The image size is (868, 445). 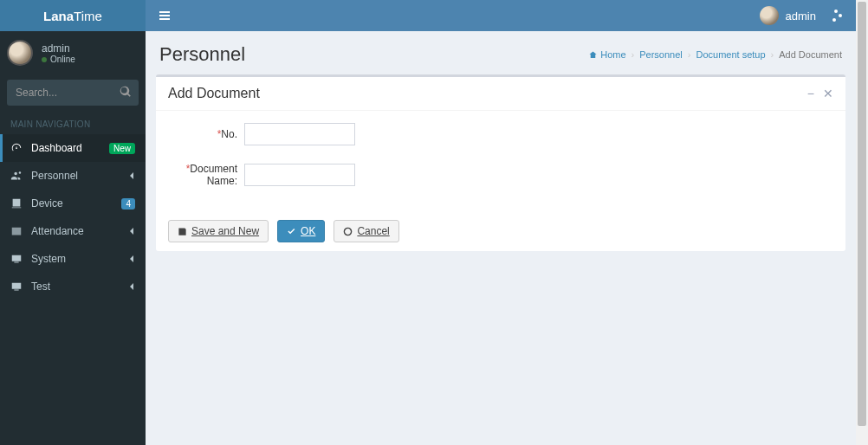 What do you see at coordinates (75, 259) in the screenshot?
I see `sidebar-item-label: System` at bounding box center [75, 259].